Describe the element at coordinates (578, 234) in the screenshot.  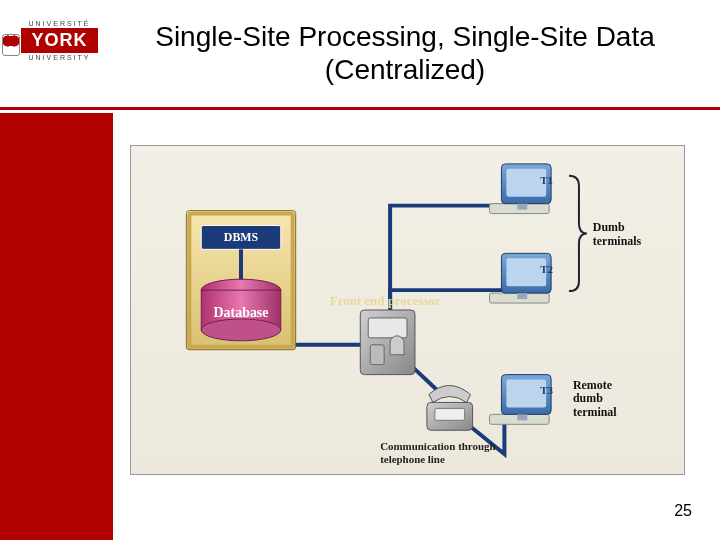
I see `brace-icon` at that location.